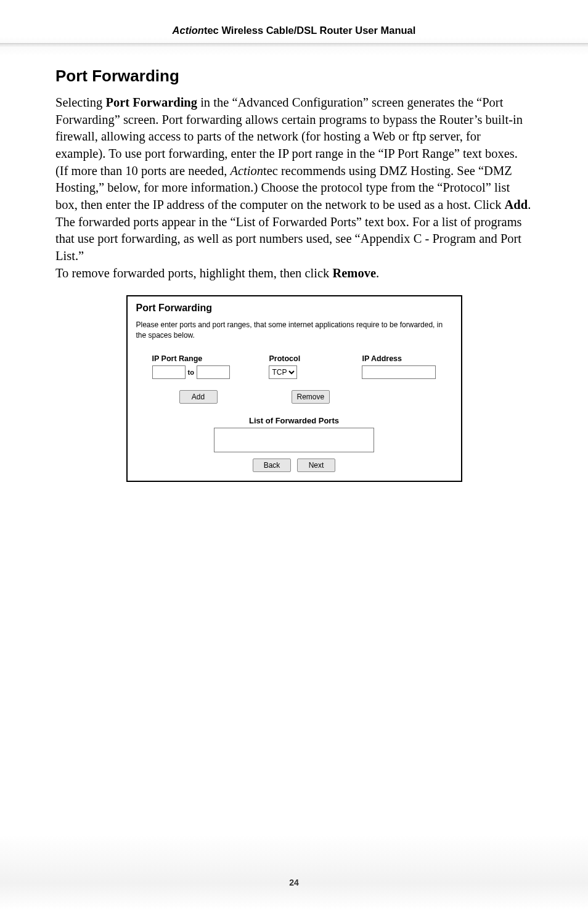 This screenshot has height=909, width=588. I want to click on ip-address-input, so click(399, 372).